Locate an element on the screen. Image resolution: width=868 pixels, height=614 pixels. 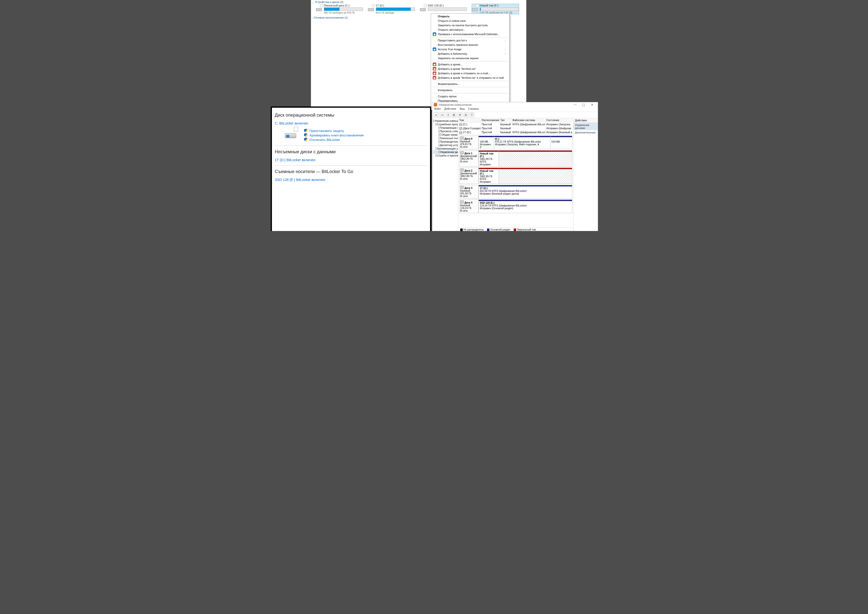
bitlocker-action: Приостановить защиту is located at coordinates (334, 131).